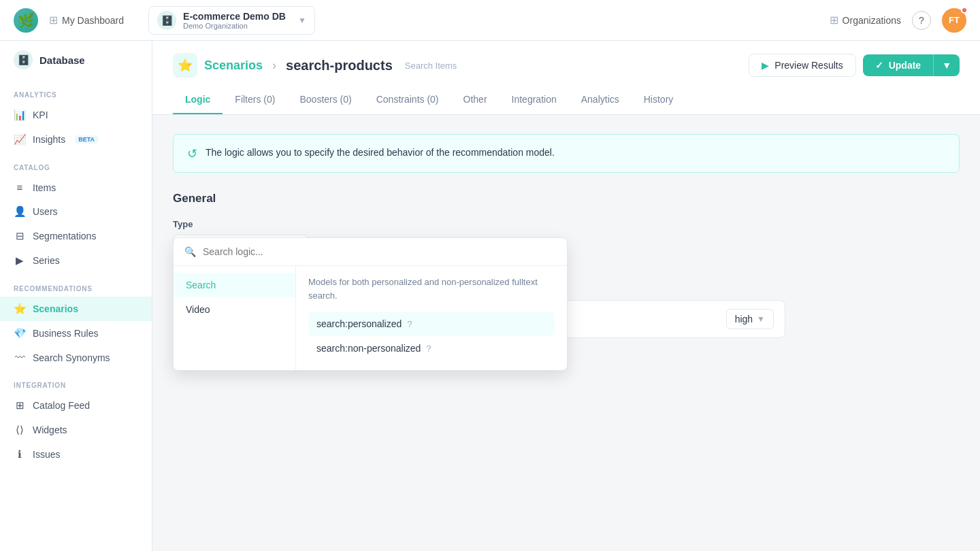 Image resolution: width=980 pixels, height=551 pixels. What do you see at coordinates (600, 100) in the screenshot?
I see `tab-analytics: Analytics` at bounding box center [600, 100].